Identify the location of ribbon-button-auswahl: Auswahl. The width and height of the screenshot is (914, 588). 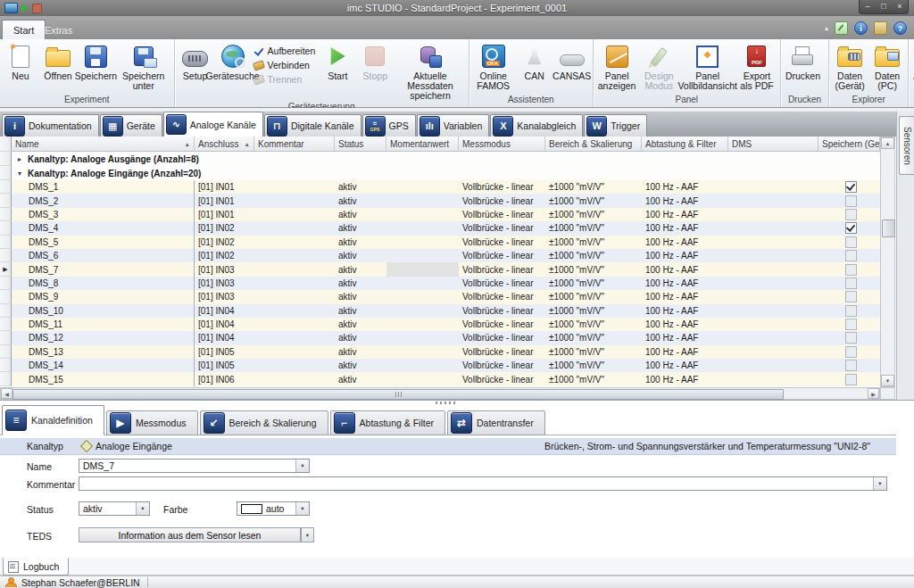
(912, 62).